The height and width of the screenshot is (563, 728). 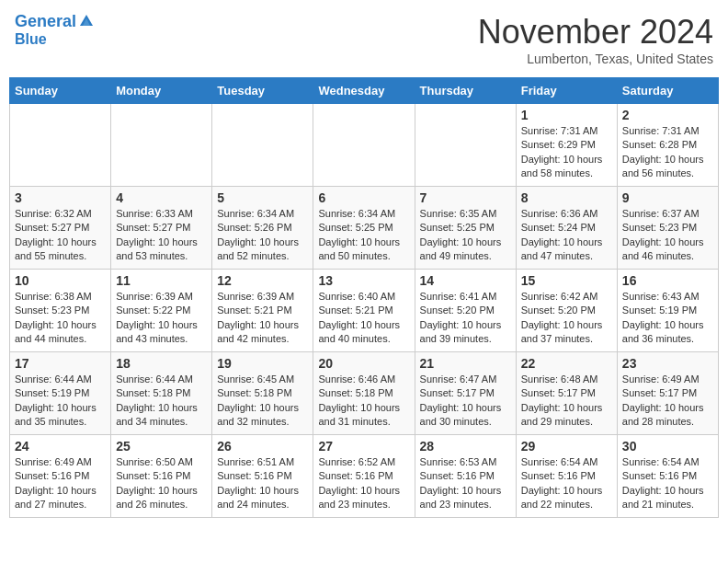 I want to click on day-cell: 14Sunrise: 6:41 AMSunset: 5:20 PMDayligh…, so click(x=465, y=311).